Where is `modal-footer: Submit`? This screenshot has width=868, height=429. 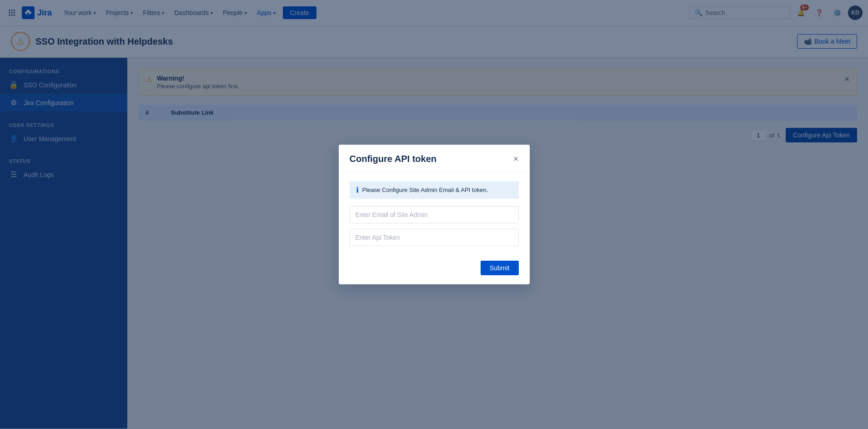
modal-footer: Submit is located at coordinates (434, 270).